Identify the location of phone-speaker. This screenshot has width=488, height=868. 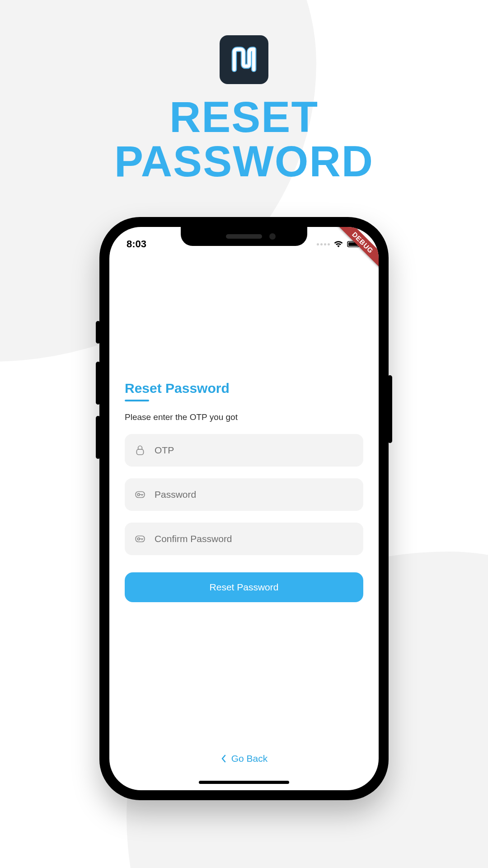
(244, 236).